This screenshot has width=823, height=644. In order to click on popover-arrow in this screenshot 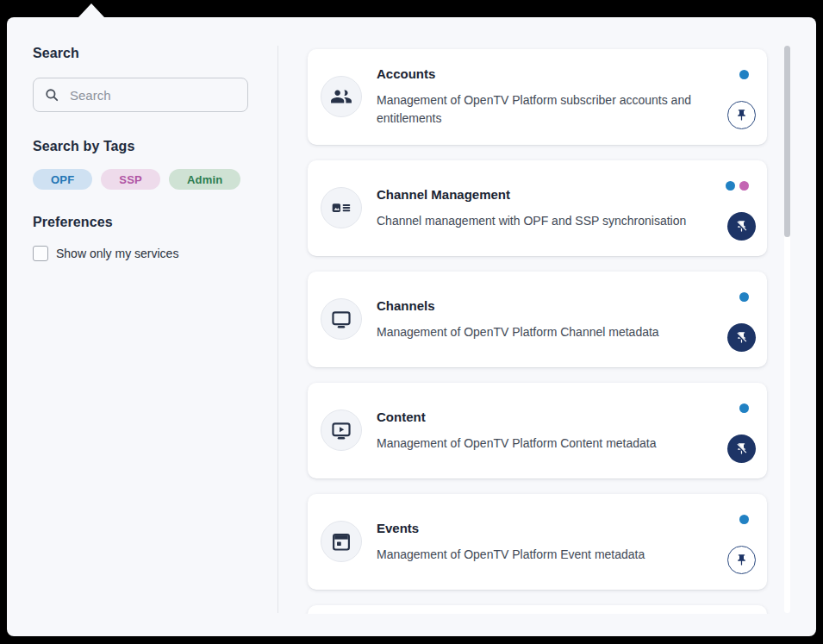, I will do `click(91, 10)`.